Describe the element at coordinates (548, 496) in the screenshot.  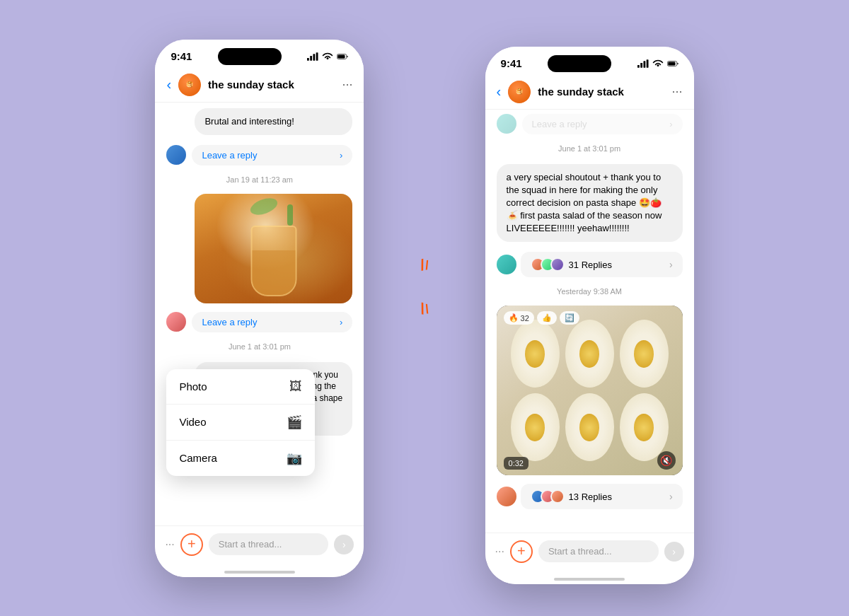
I see `reply-13-avatar-group` at that location.